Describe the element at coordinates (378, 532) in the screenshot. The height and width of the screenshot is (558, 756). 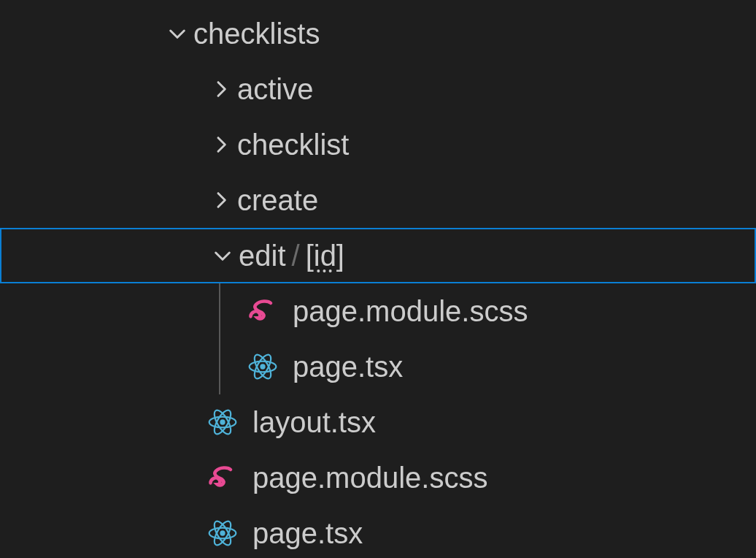
I see `file-page-tsx-root: page.tsx` at that location.